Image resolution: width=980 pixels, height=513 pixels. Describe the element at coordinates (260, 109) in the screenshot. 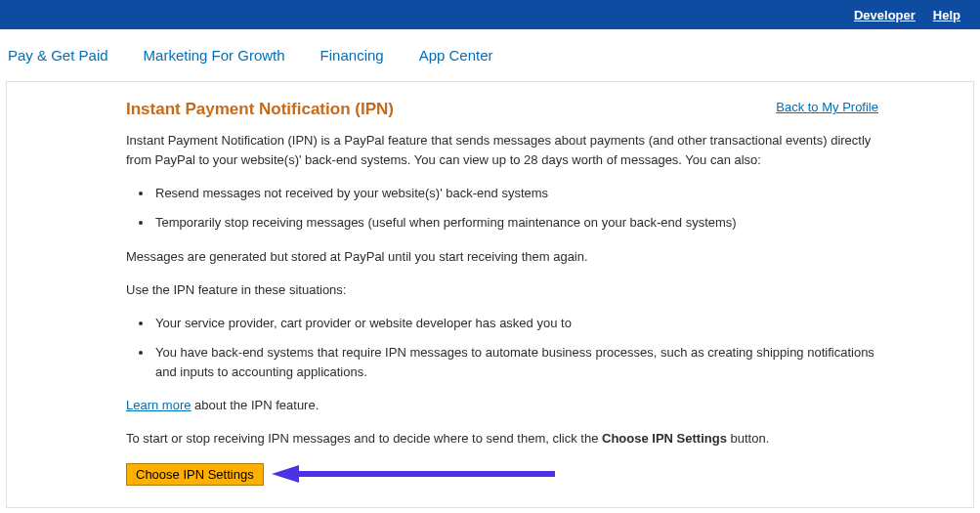

I see `page-title: Instant Payment Notification (IPN)` at that location.